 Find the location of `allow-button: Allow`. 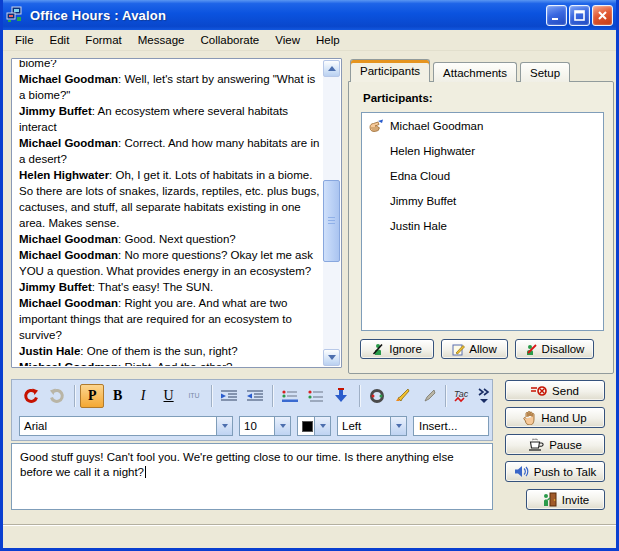

allow-button: Allow is located at coordinates (474, 349).